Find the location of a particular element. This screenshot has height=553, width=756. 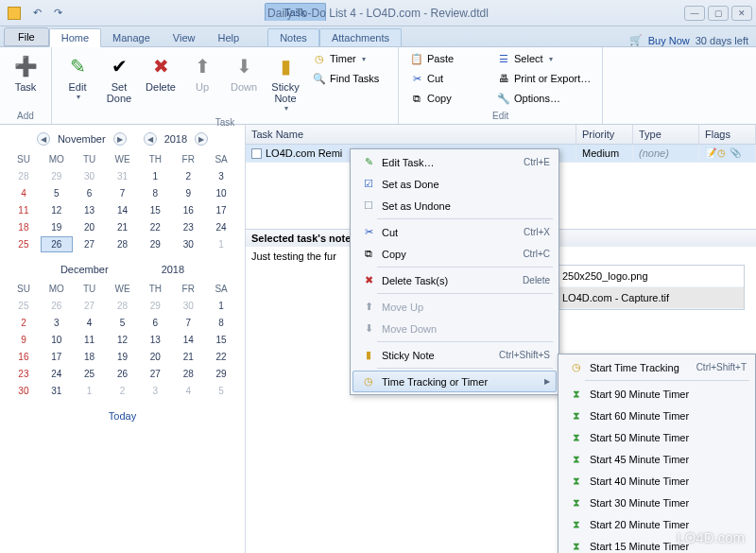

calendar-day: 10 is located at coordinates (221, 193).